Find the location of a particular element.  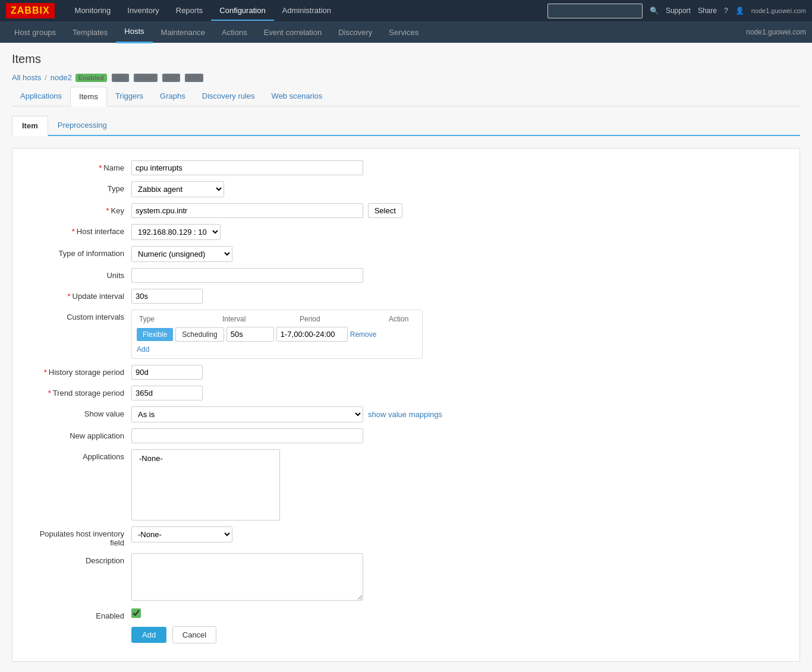

cancel-button: Cancel is located at coordinates (194, 635).